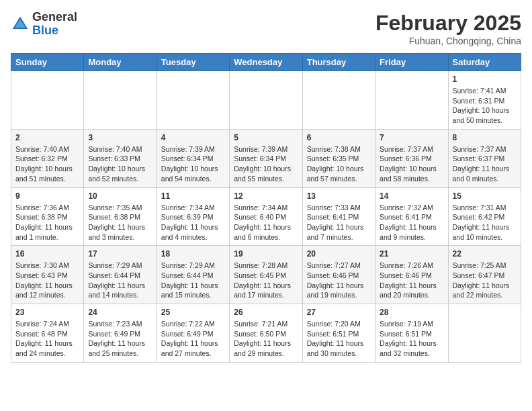 Image resolution: width=532 pixels, height=411 pixels. I want to click on calendar-cell: 19Sunrise: 7:28 AM Sunset: 6:45 PM Dayli…, so click(266, 275).